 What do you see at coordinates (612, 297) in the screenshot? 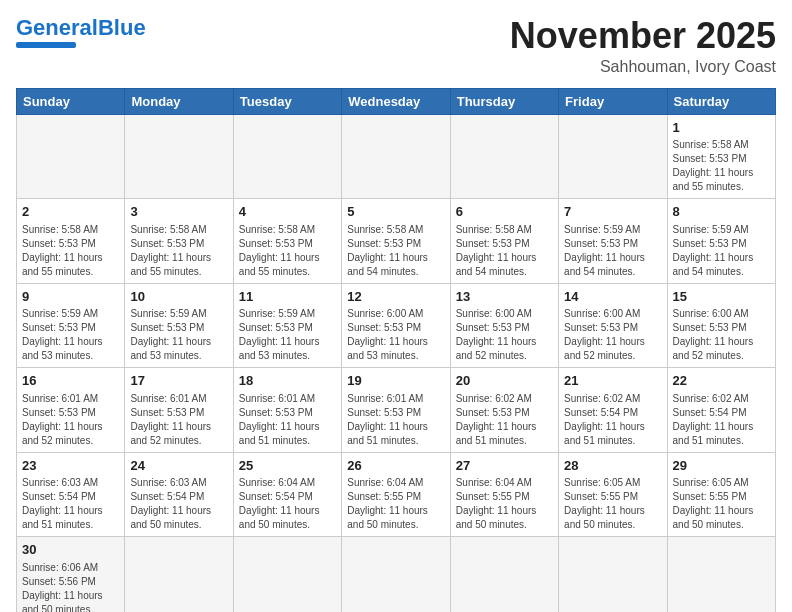
I see `day-number: 14` at bounding box center [612, 297].